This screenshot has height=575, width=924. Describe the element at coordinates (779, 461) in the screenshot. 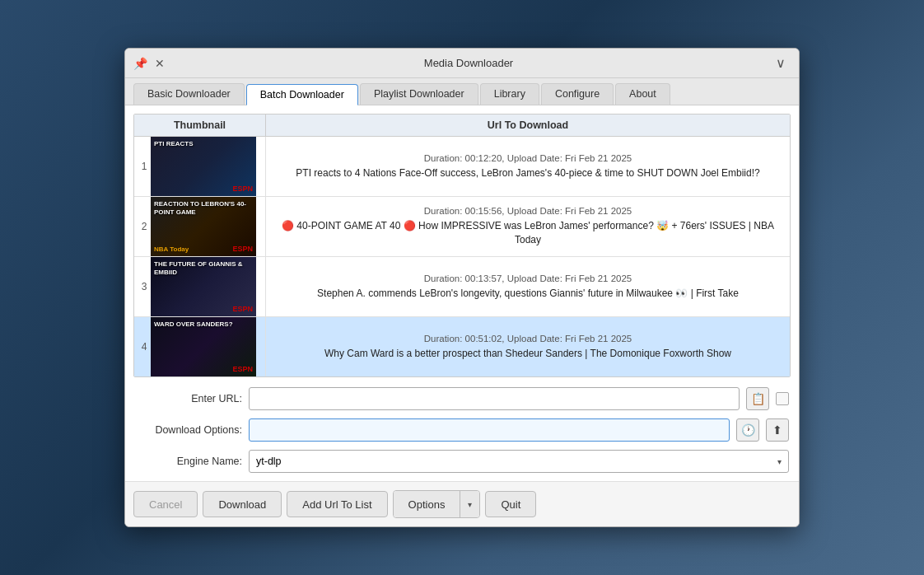

I see `engine-dropdown-arrow: ▾` at that location.